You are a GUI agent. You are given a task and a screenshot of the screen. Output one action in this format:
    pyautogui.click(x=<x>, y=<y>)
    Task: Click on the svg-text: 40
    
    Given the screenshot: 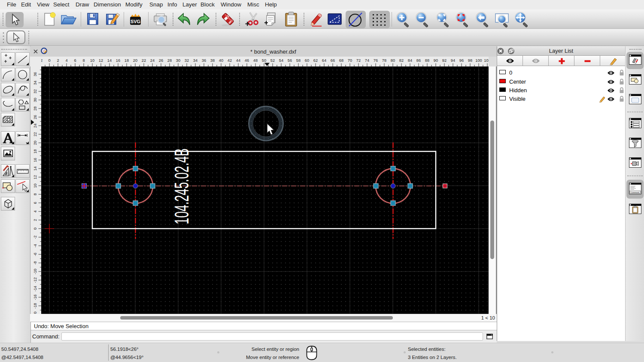 What is the action you would take?
    pyautogui.click(x=221, y=60)
    